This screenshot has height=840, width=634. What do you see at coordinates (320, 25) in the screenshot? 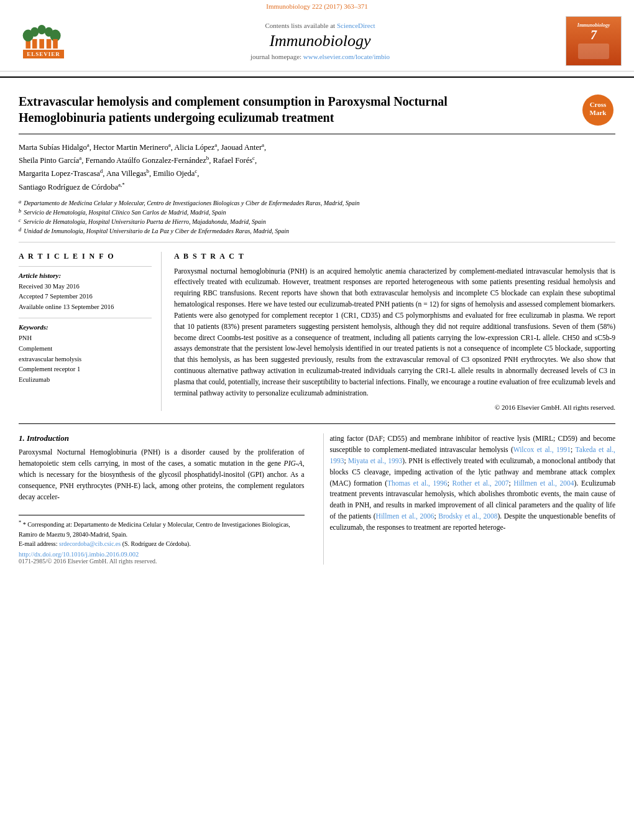
I see `contents-available: Contents lists available at ScienceDirec…` at bounding box center [320, 25].